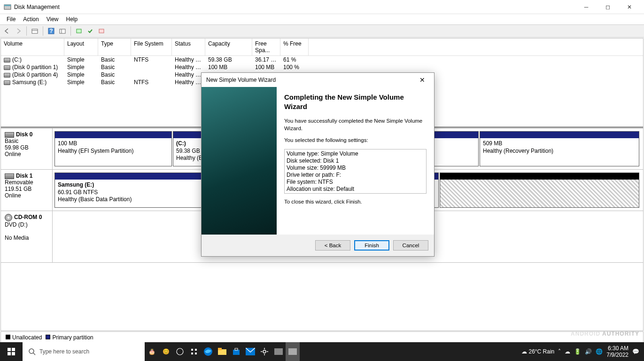 This screenshot has width=644, height=361. I want to click on tray-chevron-icon: ˄, so click(559, 352).